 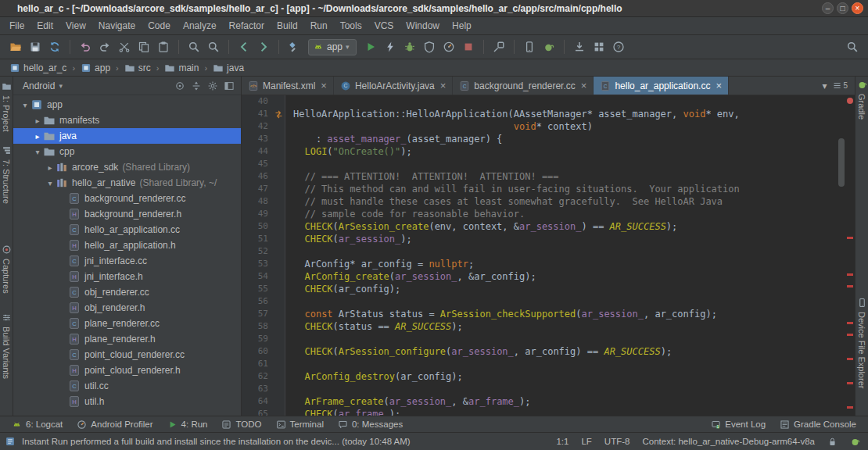 What do you see at coordinates (852, 47) in the screenshot?
I see `search-everywhere-button` at bounding box center [852, 47].